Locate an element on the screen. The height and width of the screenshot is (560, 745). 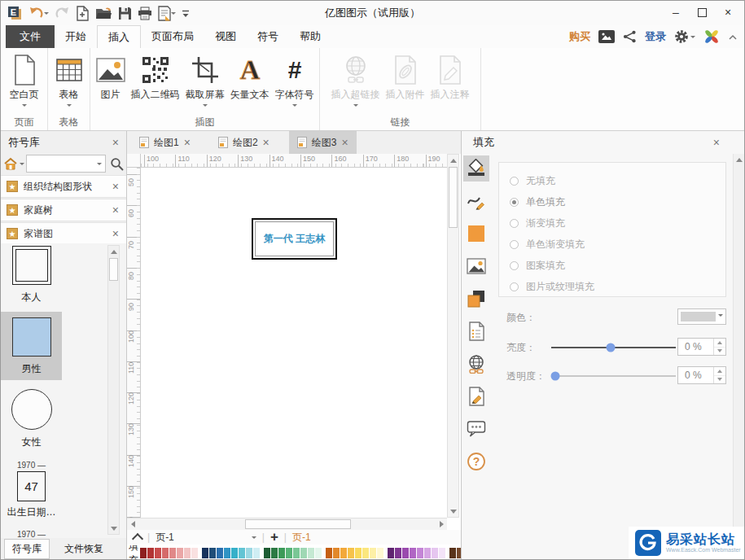
document-tab-绘图2: 绘图2× is located at coordinates (244, 142).